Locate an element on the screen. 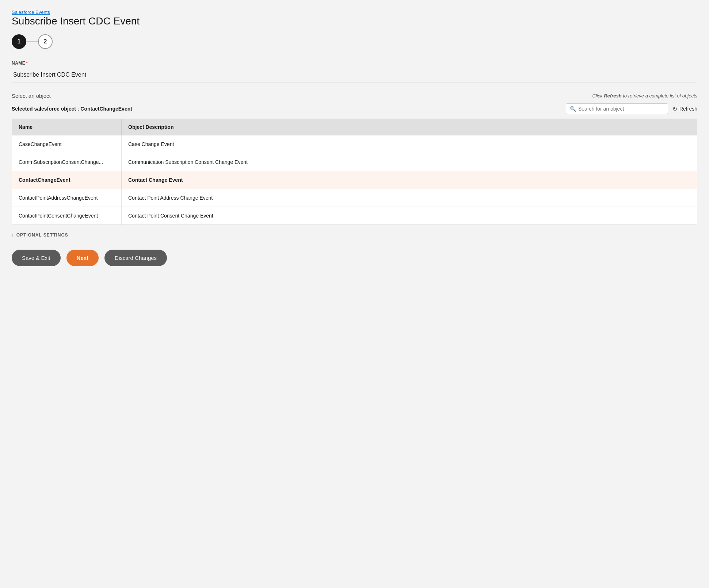 The width and height of the screenshot is (709, 588). step-connector is located at coordinates (32, 42).